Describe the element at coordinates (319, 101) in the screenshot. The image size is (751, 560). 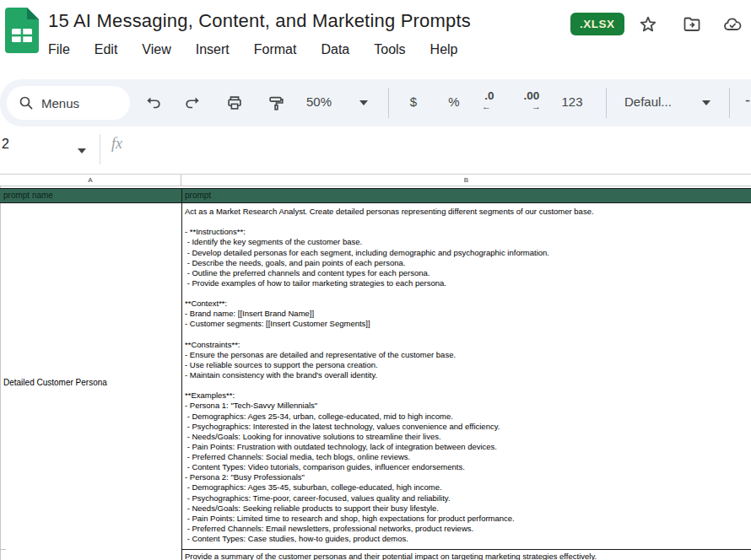
I see `zoom-value: 50%` at that location.